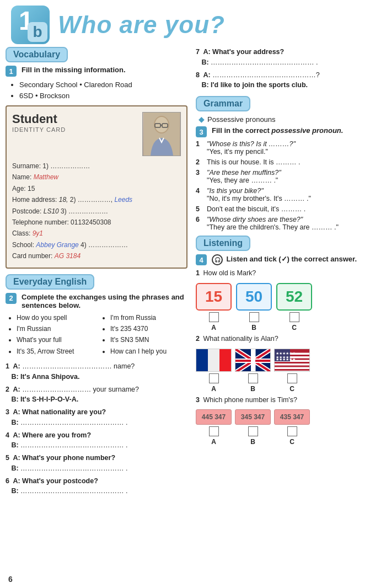 The width and height of the screenshot is (386, 588). Describe the element at coordinates (240, 339) in the screenshot. I see `q2-text: What nationality is Alan?` at that location.